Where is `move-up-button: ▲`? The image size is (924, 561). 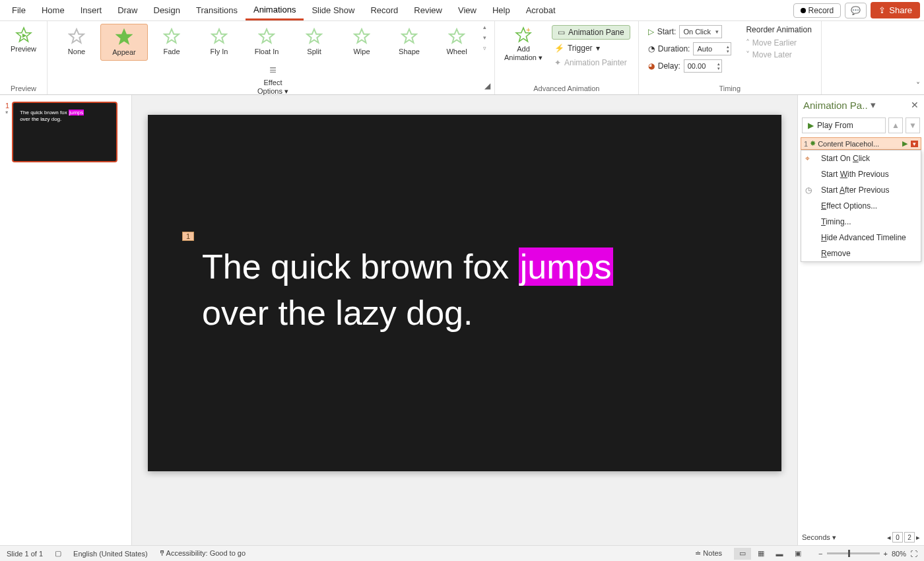 move-up-button: ▲ is located at coordinates (896, 125).